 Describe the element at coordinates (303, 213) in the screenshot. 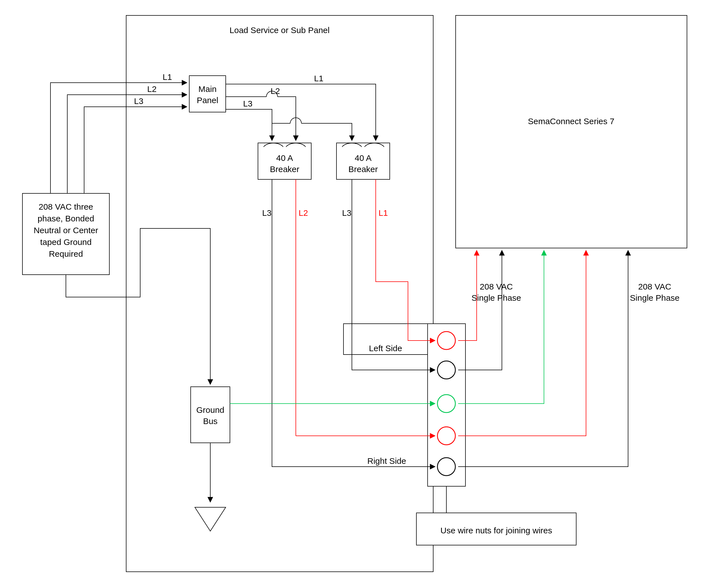

I see `label-brk1-L2: L2` at that location.